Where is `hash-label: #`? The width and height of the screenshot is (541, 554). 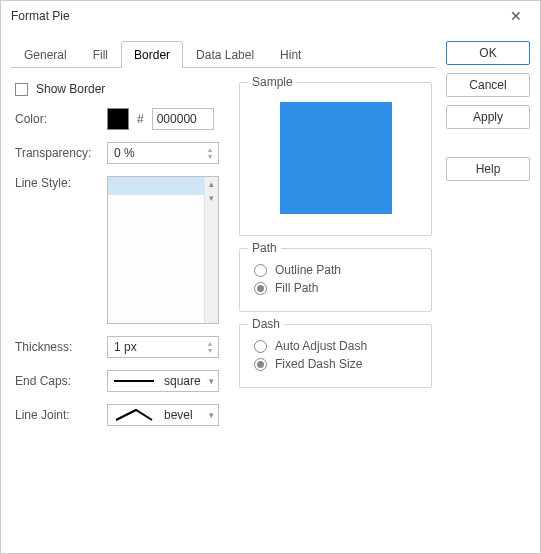 hash-label: # is located at coordinates (140, 119).